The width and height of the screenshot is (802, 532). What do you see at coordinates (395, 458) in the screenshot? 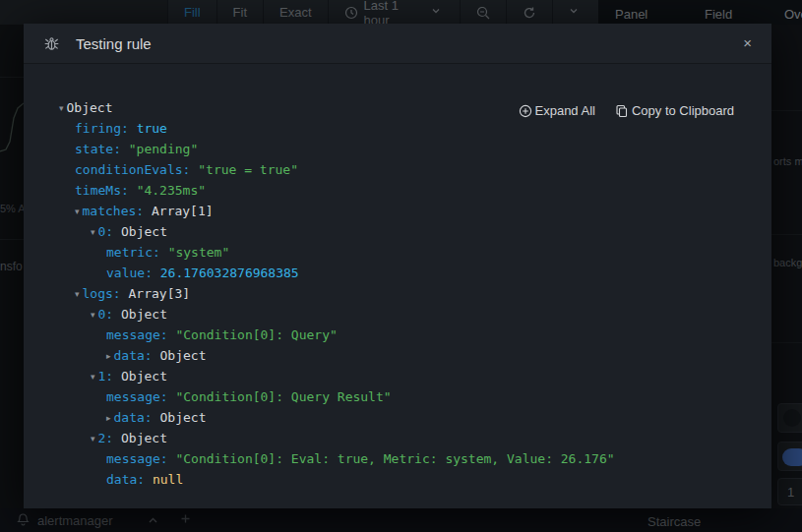
I see `json-value: "Condition[0]: Eval: true, Metric: syste…` at bounding box center [395, 458].